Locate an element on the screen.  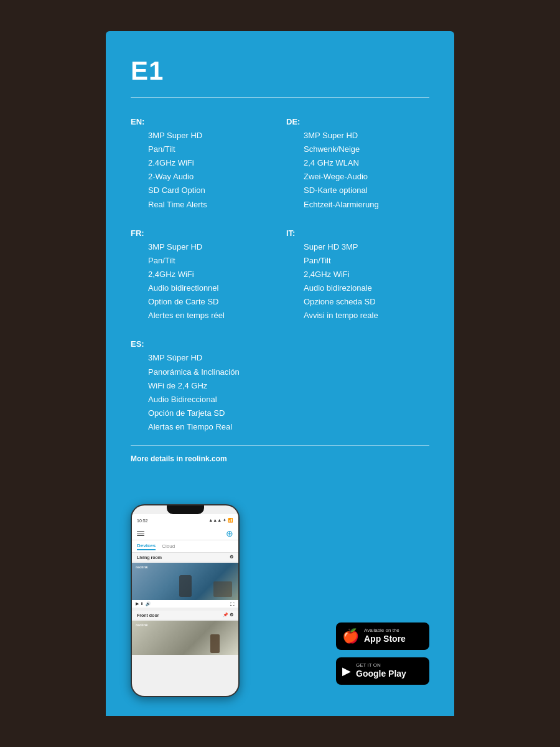
camera-thumb-2: reolink is located at coordinates (185, 637).